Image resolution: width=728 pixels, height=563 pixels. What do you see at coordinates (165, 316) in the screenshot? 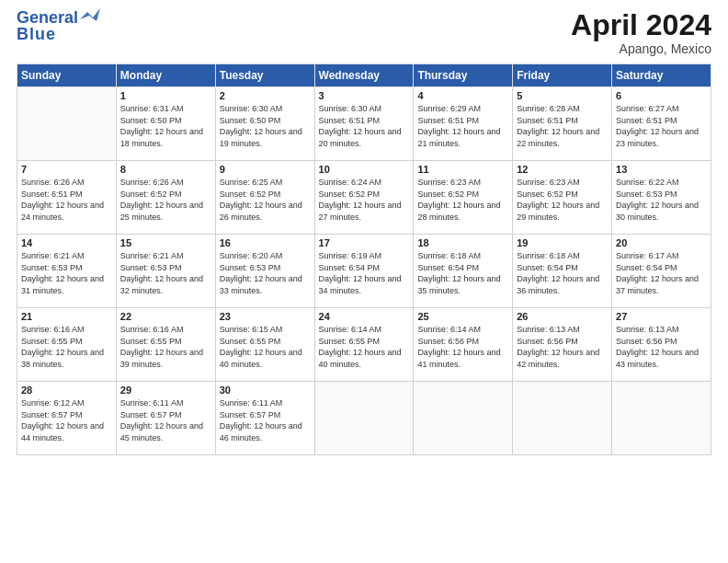
I see `day-number: 22` at bounding box center [165, 316].